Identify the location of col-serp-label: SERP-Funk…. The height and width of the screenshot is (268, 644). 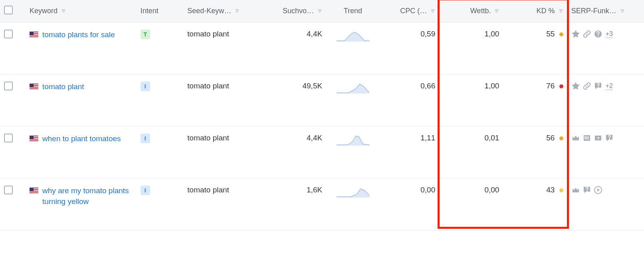
(594, 11).